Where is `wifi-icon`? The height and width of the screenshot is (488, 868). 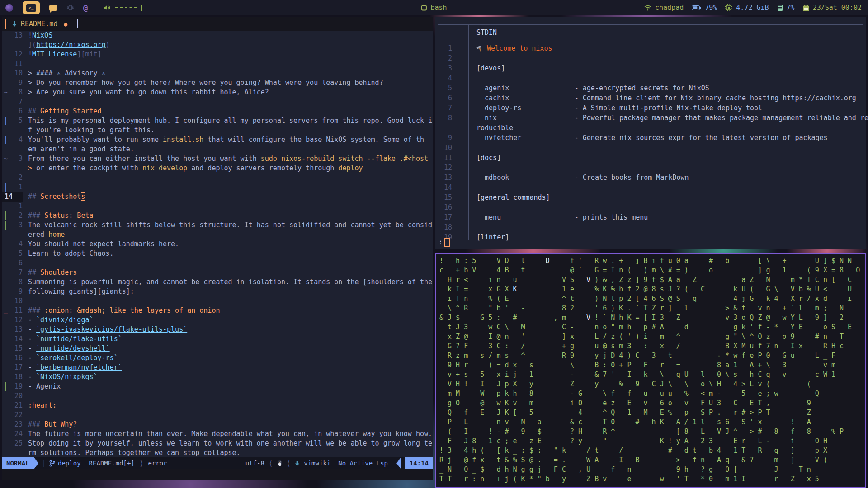 wifi-icon is located at coordinates (648, 8).